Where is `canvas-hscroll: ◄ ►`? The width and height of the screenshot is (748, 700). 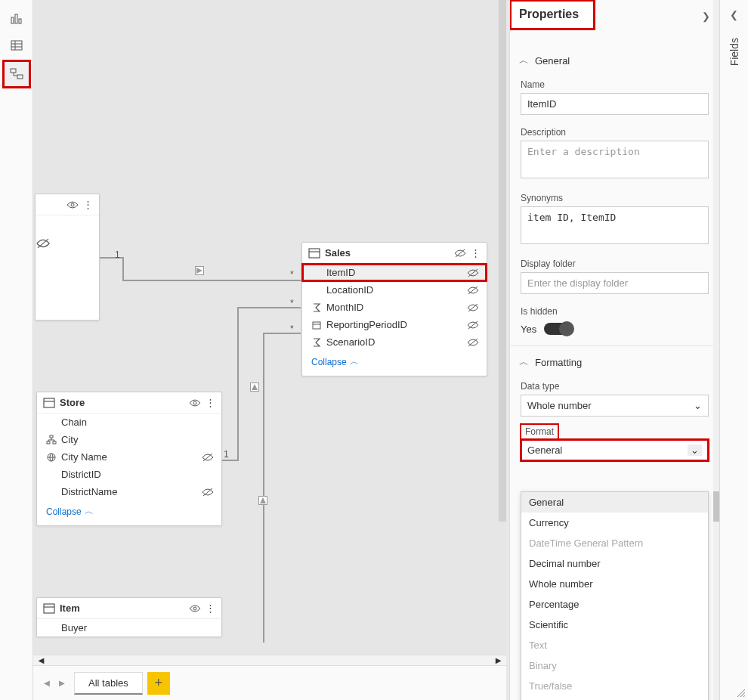
canvas-hscroll: ◄ ► is located at coordinates (270, 660).